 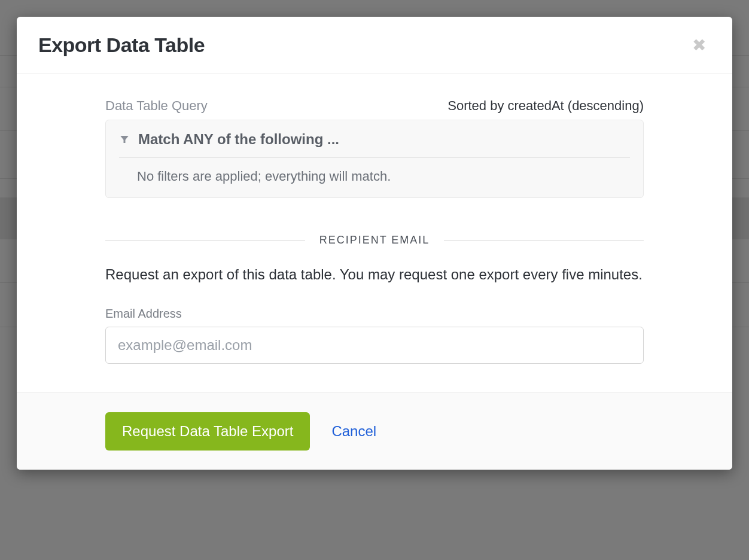 I want to click on sort-indicator: Sorted by createdAt (descending), so click(x=546, y=106).